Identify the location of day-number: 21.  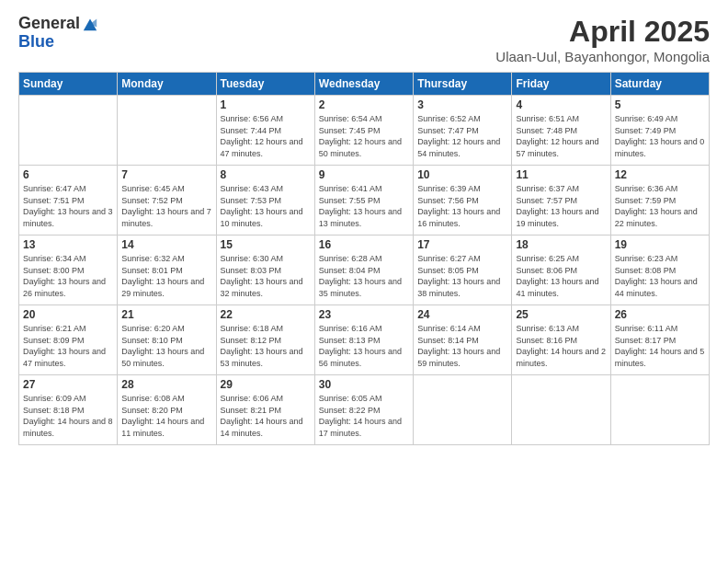
(166, 315).